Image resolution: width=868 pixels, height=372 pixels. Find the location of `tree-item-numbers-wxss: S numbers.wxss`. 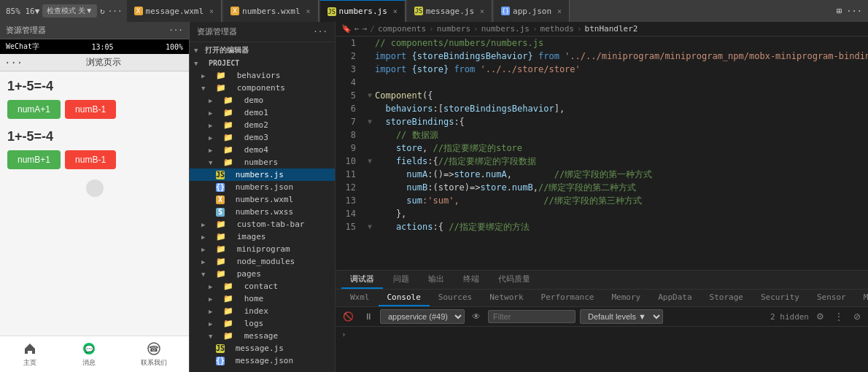

tree-item-numbers-wxss: S numbers.wxss is located at coordinates (263, 212).